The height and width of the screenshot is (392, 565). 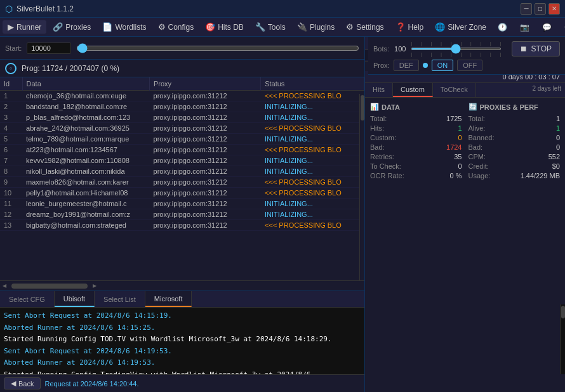 I want to click on row-data: leonie_burgemeester@hotmail.c, so click(x=86, y=204).